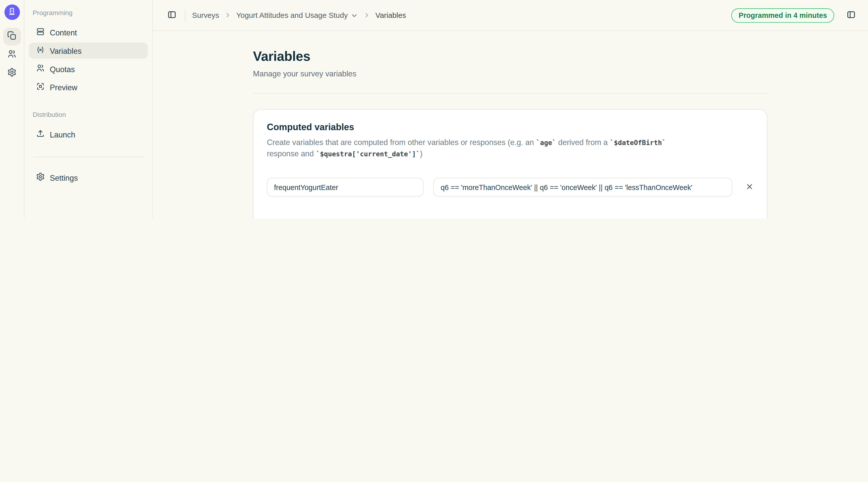  Describe the element at coordinates (510, 148) in the screenshot. I see `computed-variables-description: Create variables that are computed from …` at that location.